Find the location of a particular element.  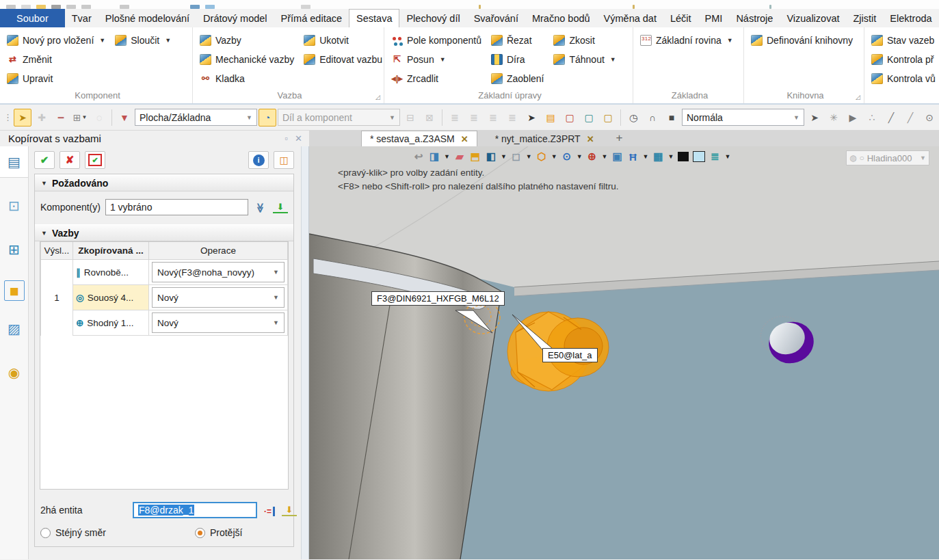

line-tool-icon: ╱ is located at coordinates (891, 118).